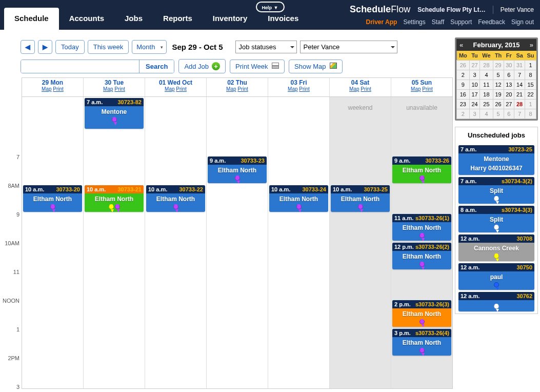 The image size is (540, 392). I want to click on job-card: 2 p.m. s30733-26(3) Eltham North, so click(422, 313).